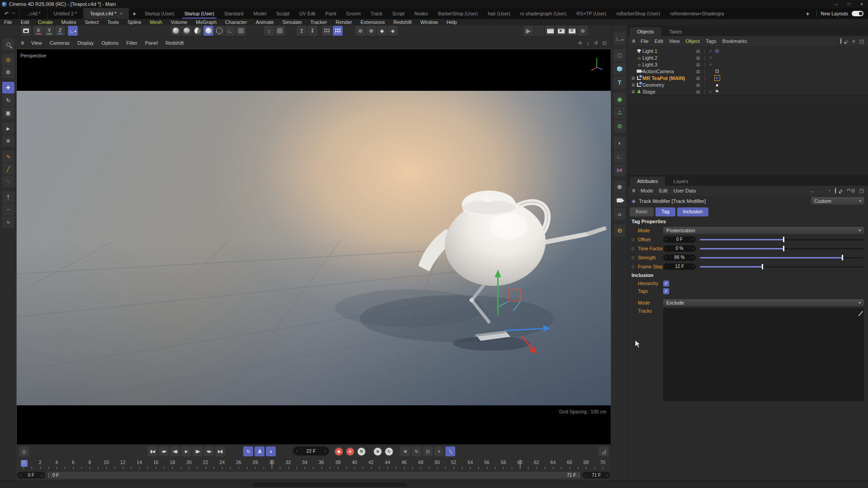 The width and height of the screenshot is (868, 488). Describe the element at coordinates (37, 43) in the screenshot. I see `viewport-menu-view: View` at that location.